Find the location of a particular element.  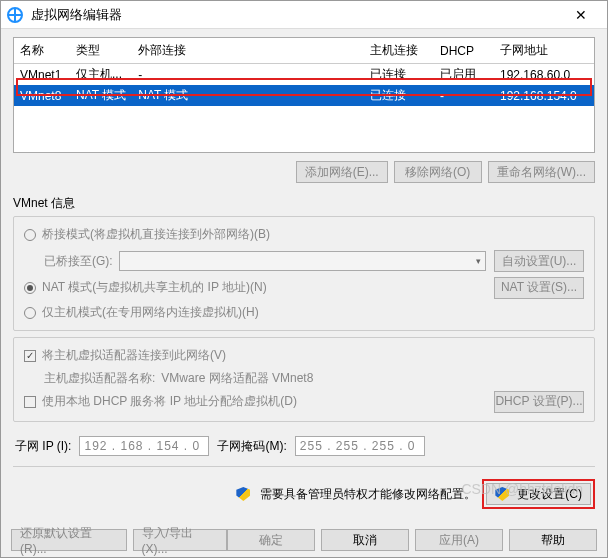

admin-notice: 需要具备管理员特权才能修改网络配置。 is located at coordinates (368, 494).